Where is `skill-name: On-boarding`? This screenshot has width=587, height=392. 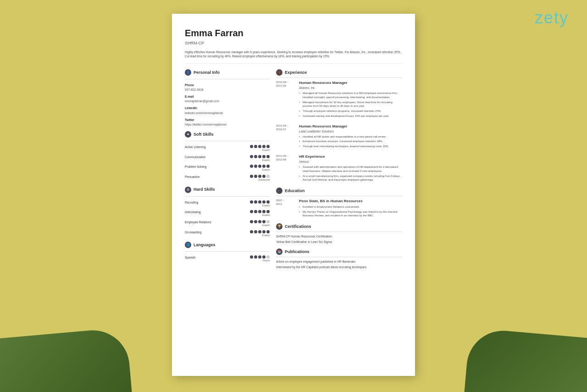 skill-name: On-boarding is located at coordinates (201, 232).